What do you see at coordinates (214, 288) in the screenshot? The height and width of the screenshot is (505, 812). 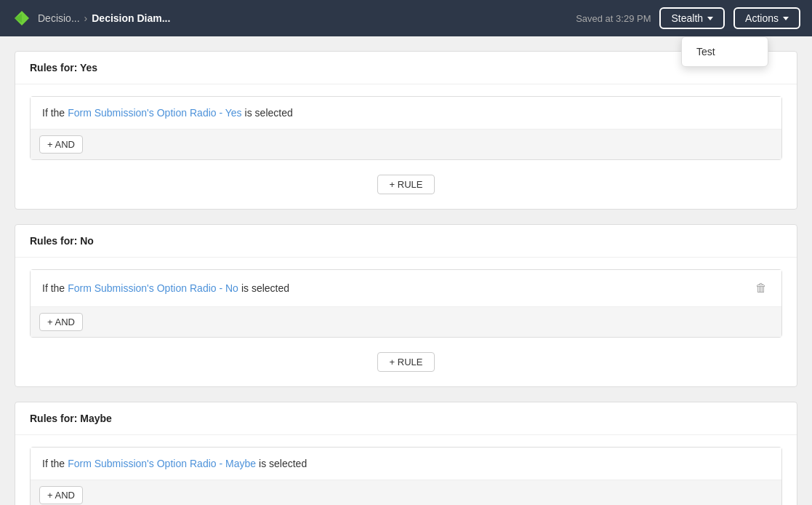 I see `condition-value-link: Radio - No` at bounding box center [214, 288].